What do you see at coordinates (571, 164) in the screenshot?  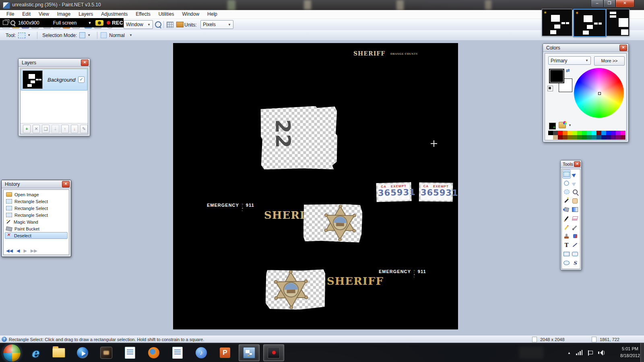 I see `tools-panel-titlebar: Tools ✕` at bounding box center [571, 164].